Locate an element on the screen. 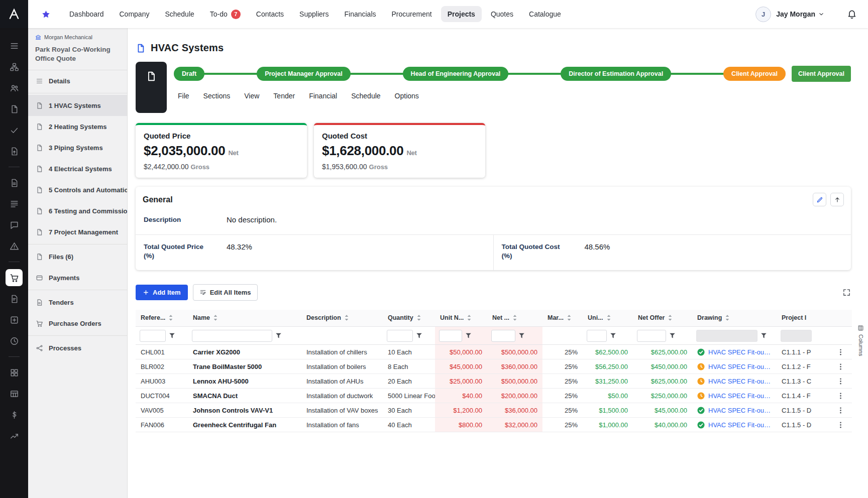 Image resolution: width=868 pixels, height=498 pixels. workflow-step: Draft is located at coordinates (189, 74).